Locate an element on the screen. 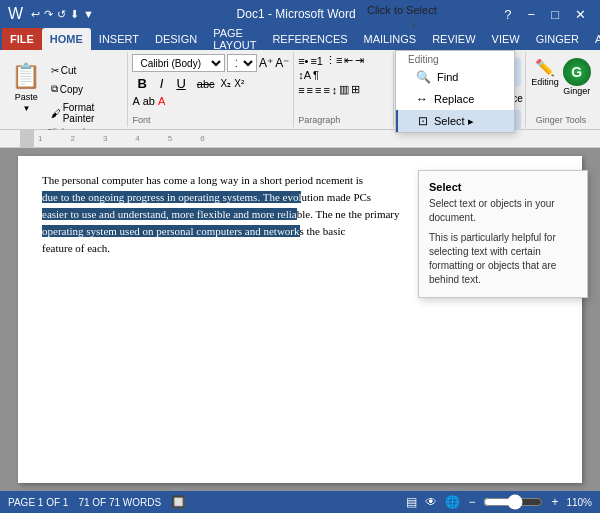 This screenshot has height=513, width=600. replace-menu-label: Replace is located at coordinates (454, 99).